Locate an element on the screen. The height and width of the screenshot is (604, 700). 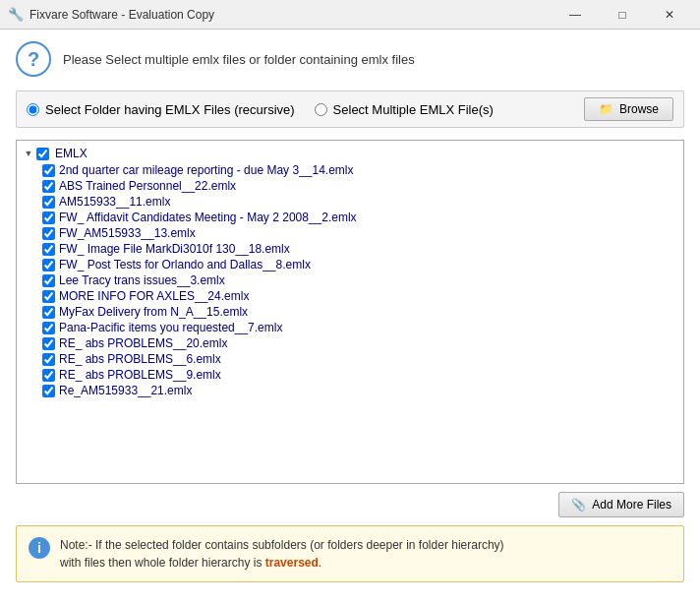
add-files-icon: 📎 is located at coordinates (578, 505).